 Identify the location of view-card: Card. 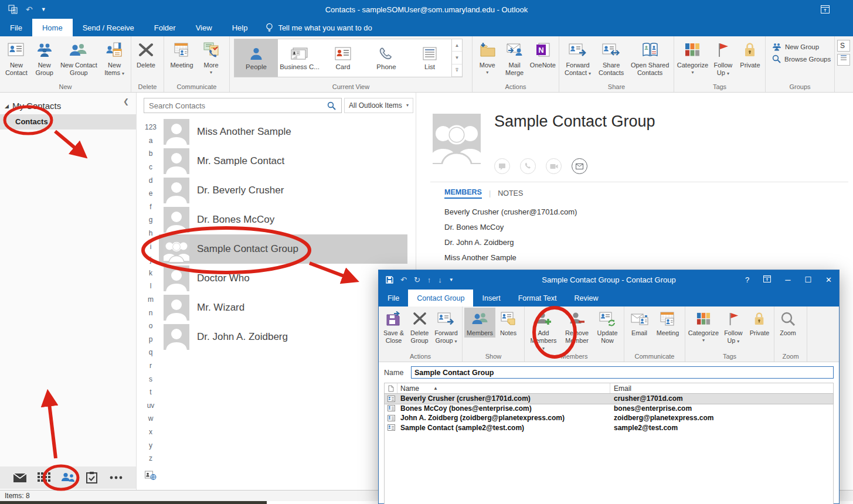
(343, 58).